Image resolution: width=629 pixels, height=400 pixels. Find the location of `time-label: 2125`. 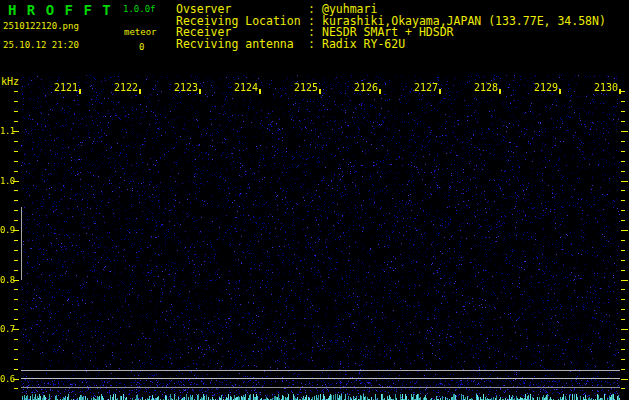

time-label: 2125 is located at coordinates (306, 88).